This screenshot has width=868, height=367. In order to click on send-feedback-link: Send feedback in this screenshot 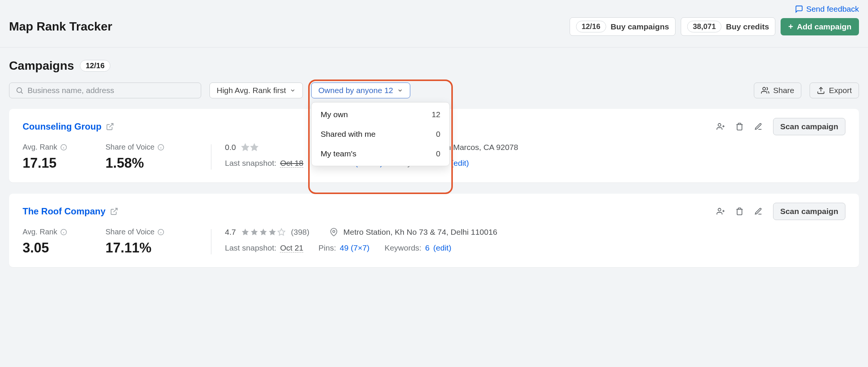, I will do `click(827, 9)`.